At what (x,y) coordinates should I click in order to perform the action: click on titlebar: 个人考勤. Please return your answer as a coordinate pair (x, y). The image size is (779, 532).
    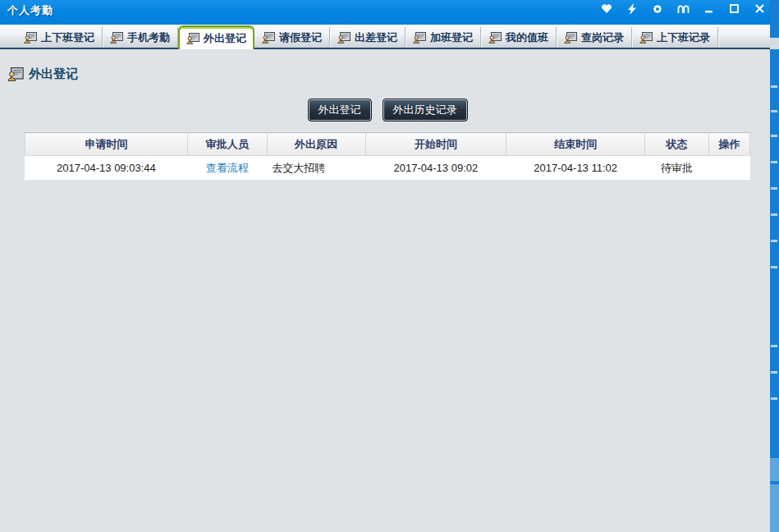
    Looking at the image, I should click on (389, 12).